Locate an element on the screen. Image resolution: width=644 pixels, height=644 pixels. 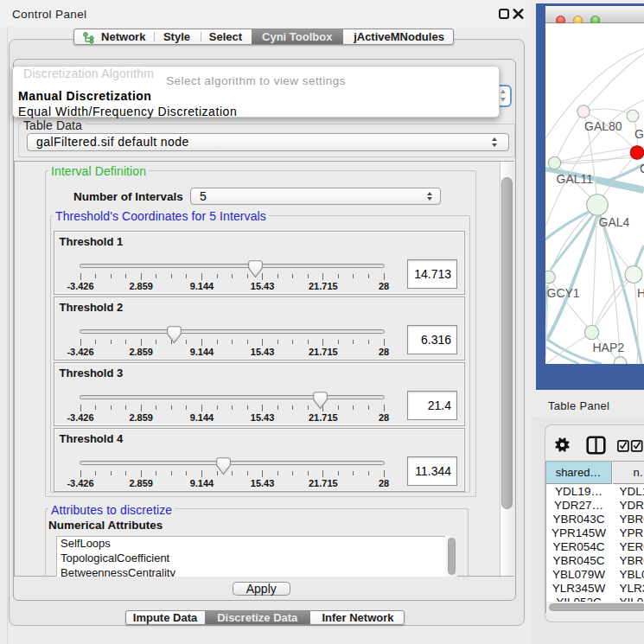
svg-text: GAL4 is located at coordinates (615, 222).